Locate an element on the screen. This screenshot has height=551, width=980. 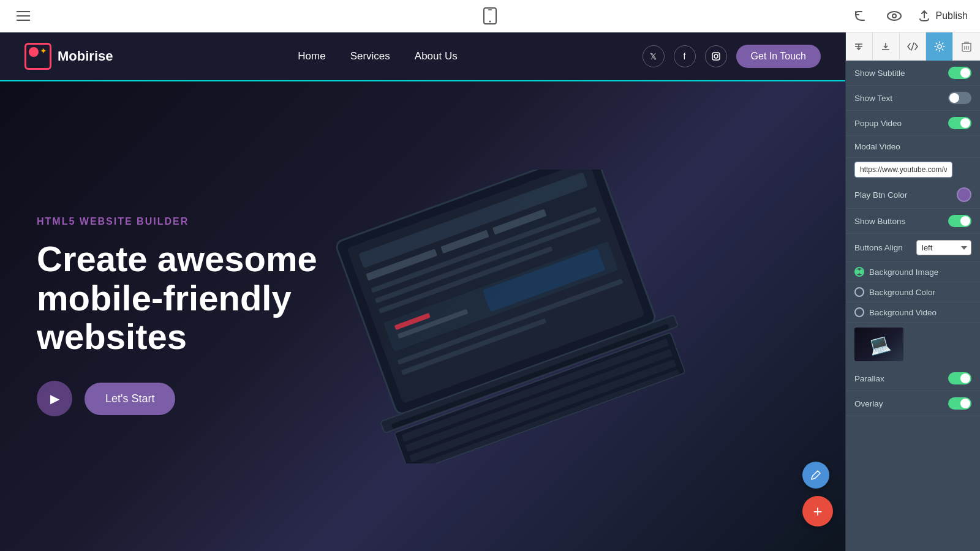
nav-actions: 𝕏 f Get In Touch is located at coordinates (731, 56).